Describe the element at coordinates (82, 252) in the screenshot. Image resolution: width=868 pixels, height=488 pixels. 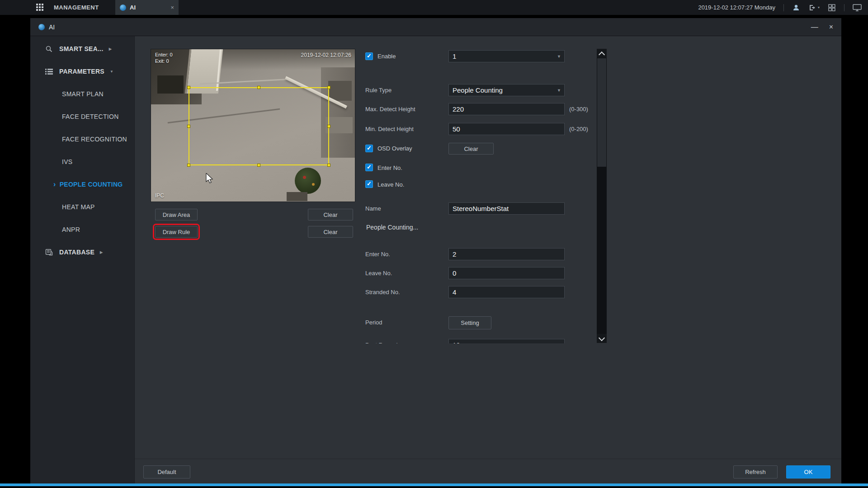
I see `sidebar-group-database: DATABASE ▶` at that location.